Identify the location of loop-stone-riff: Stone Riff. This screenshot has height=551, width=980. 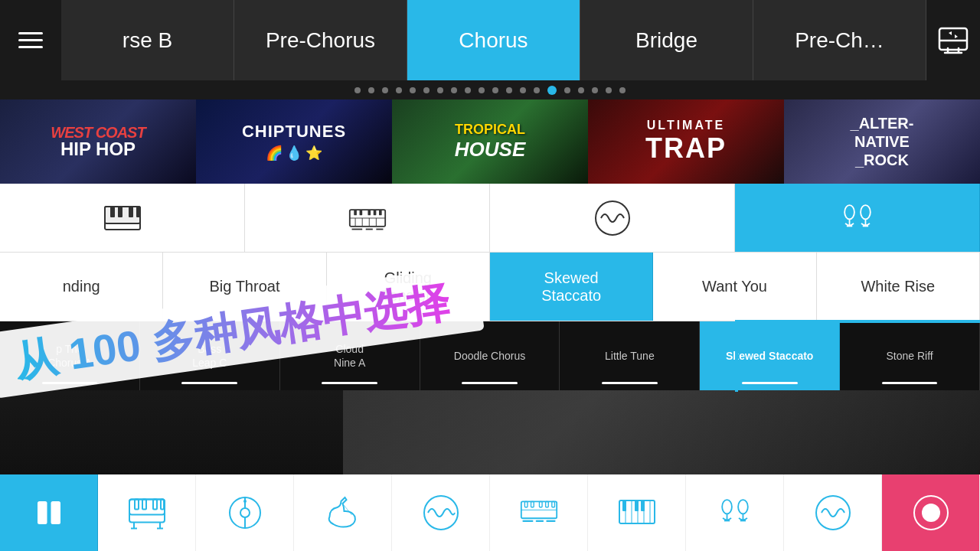
(910, 356).